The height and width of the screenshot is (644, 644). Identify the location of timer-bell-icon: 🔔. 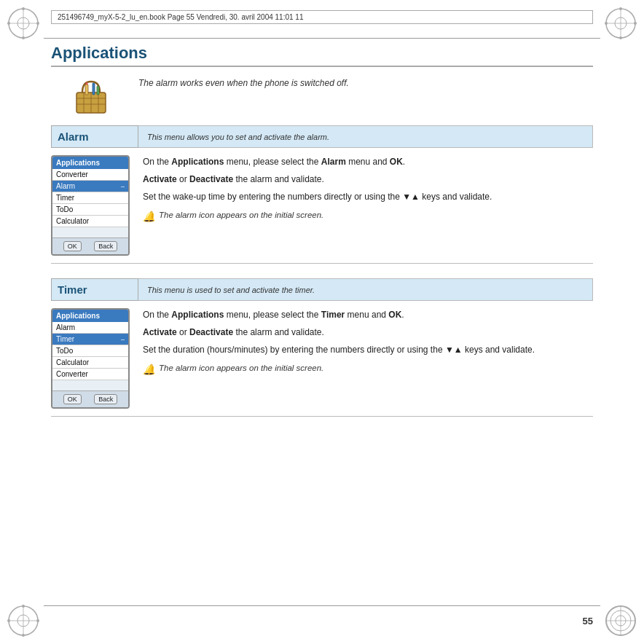
(149, 369).